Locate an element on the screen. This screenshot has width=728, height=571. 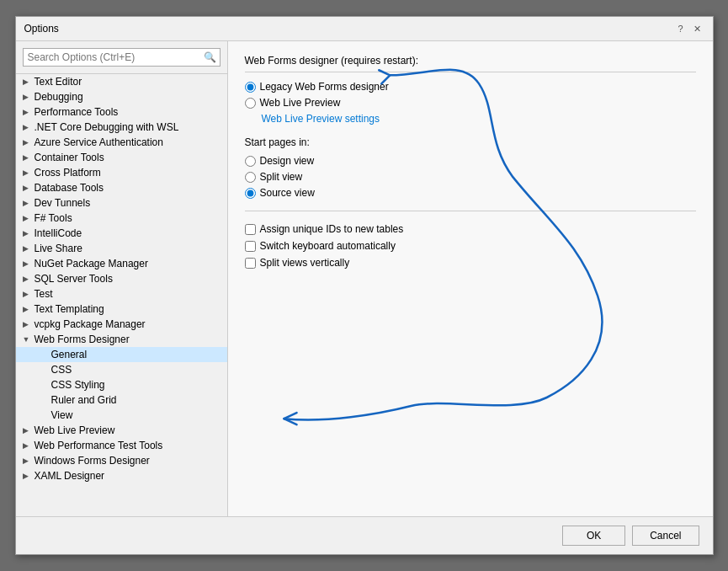
tree-item-web-live-preview: ▶Web Live Preview is located at coordinates (121, 430).